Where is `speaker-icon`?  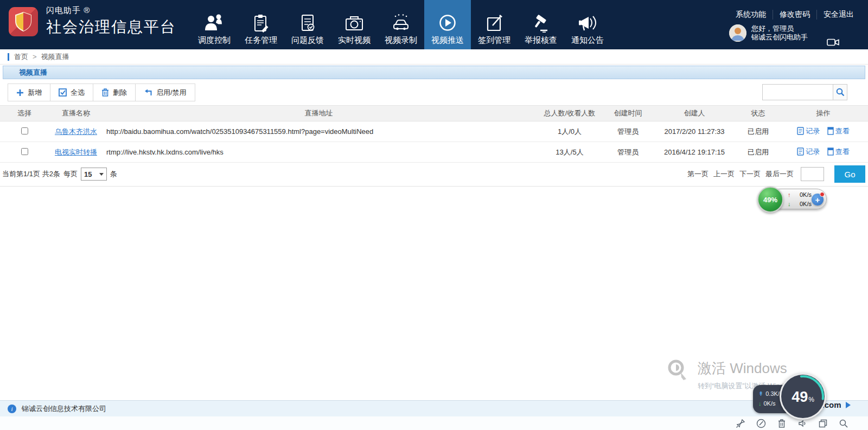 speaker-icon is located at coordinates (802, 423).